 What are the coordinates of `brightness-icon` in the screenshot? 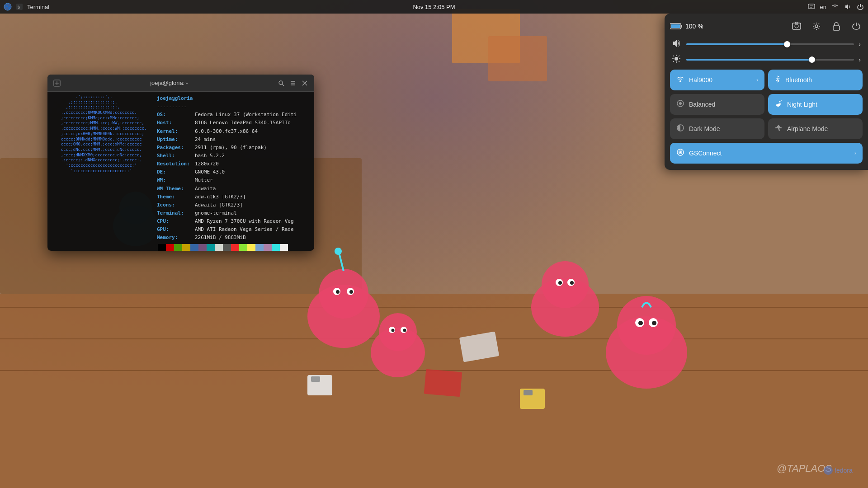 It's located at (677, 60).